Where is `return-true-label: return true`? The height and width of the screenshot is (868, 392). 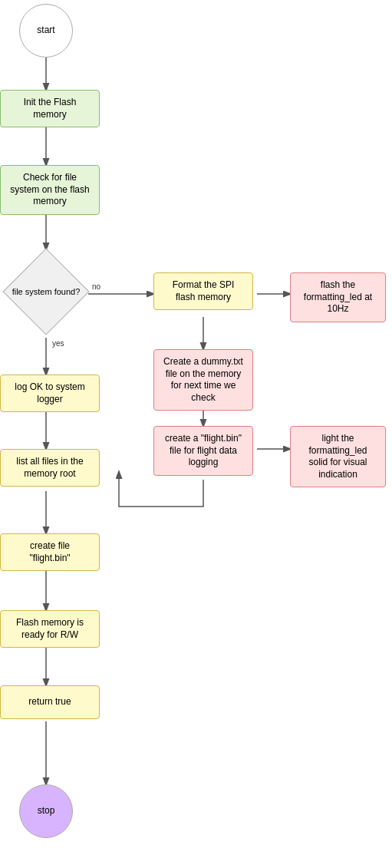
return-true-label: return true is located at coordinates (49, 702).